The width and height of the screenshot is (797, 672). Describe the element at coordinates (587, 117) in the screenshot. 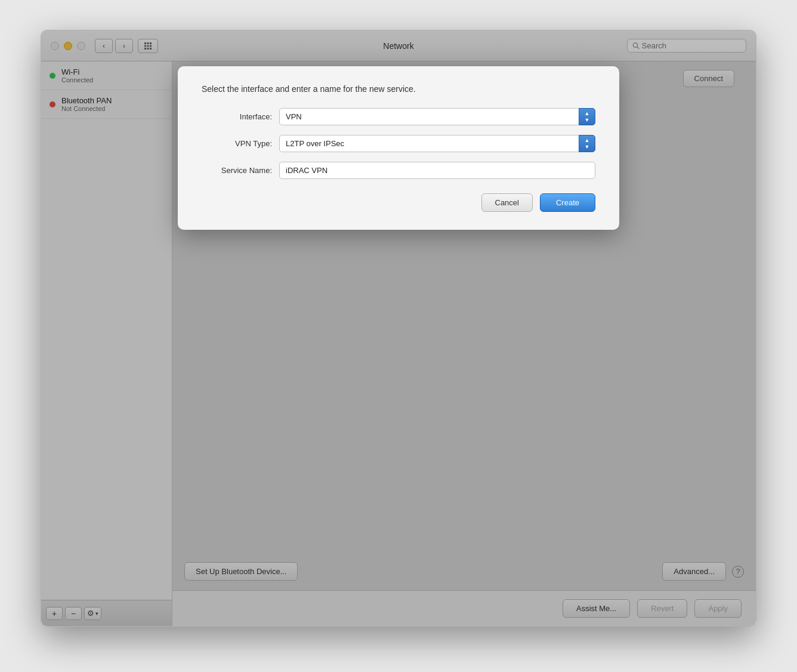

I see `interface-select-arrow: ▲ ▼` at that location.